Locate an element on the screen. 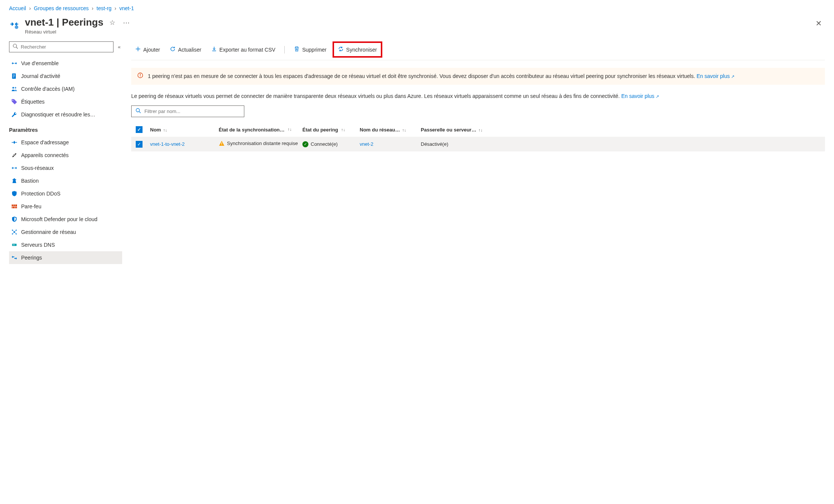 This screenshot has width=834, height=504. description: Le peering de réseaux virtuels vous perm… is located at coordinates (478, 96).